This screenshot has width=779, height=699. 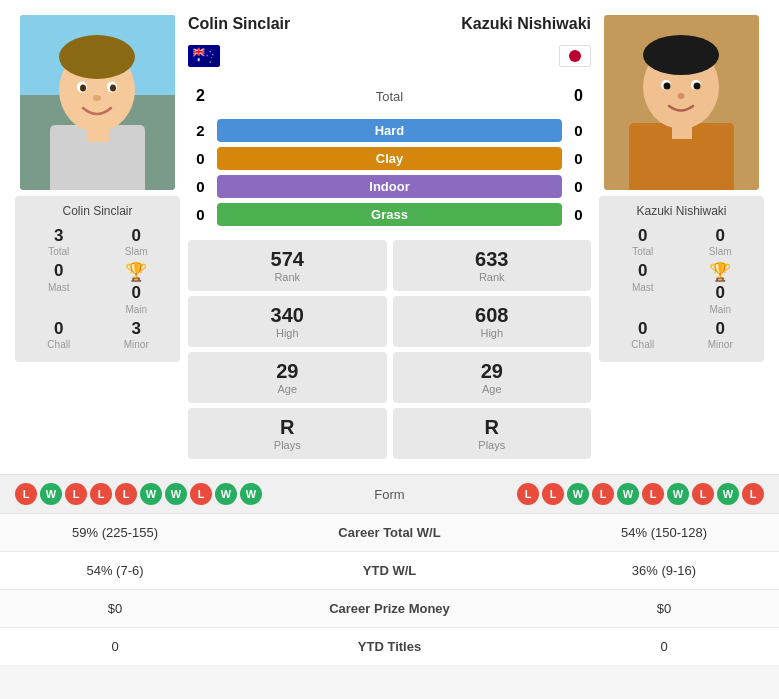 What do you see at coordinates (288, 434) in the screenshot?
I see `left-plays-box: R Plays` at bounding box center [288, 434].